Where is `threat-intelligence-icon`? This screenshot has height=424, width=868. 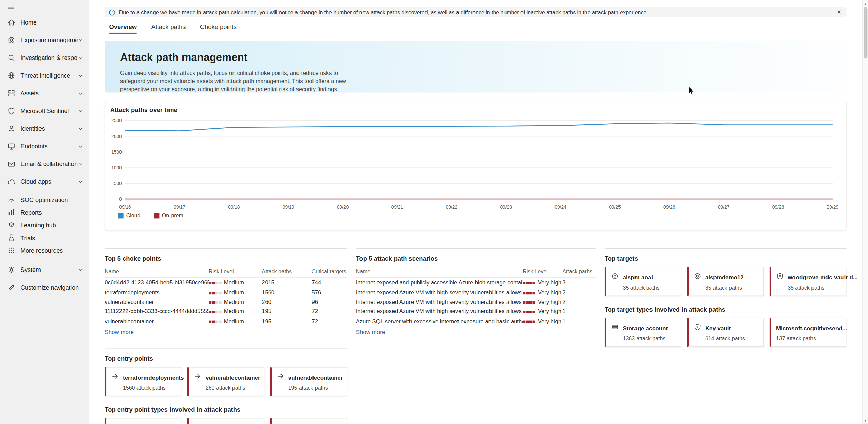 threat-intelligence-icon is located at coordinates (11, 75).